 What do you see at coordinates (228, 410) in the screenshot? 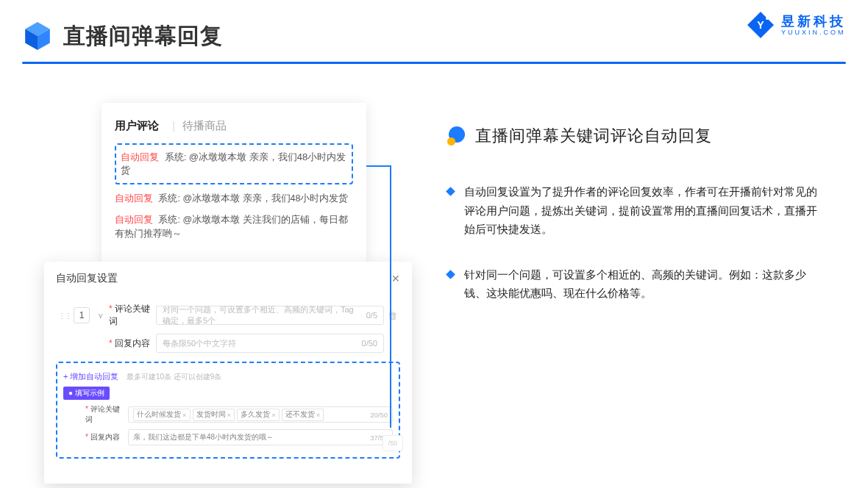
I see `example-area: + 增加自动回复 最多可建10条 还可以创建9条 ● 填写示例 *评论关键词 什…` at bounding box center [228, 410].